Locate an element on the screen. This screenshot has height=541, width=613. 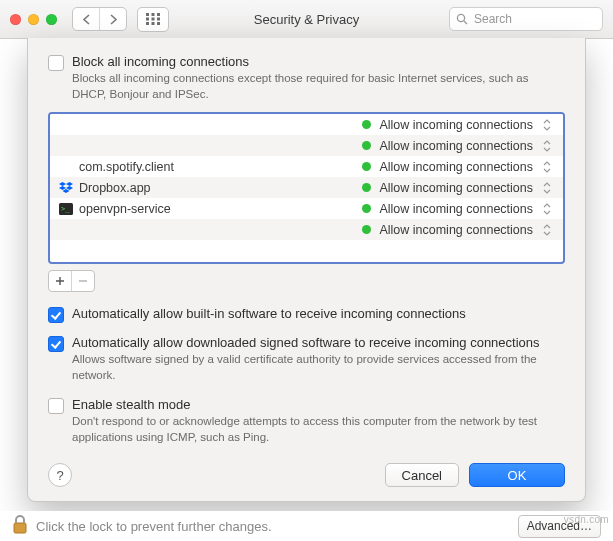
auto-builtin-row: Automatically allow built-in software to… is located at coordinates (306, 314).